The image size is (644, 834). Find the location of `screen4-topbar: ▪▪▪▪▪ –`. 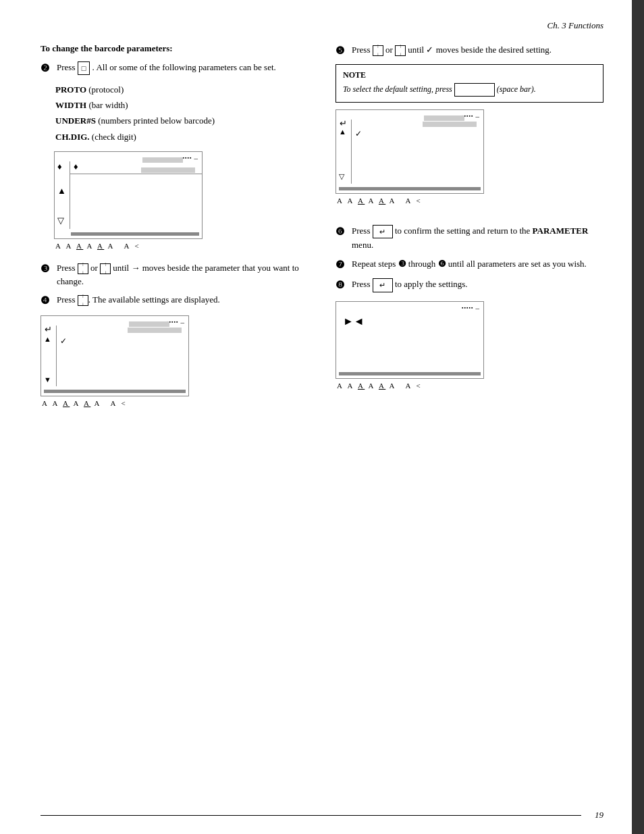

screen4-topbar: ▪▪▪▪▪ – is located at coordinates (471, 308).